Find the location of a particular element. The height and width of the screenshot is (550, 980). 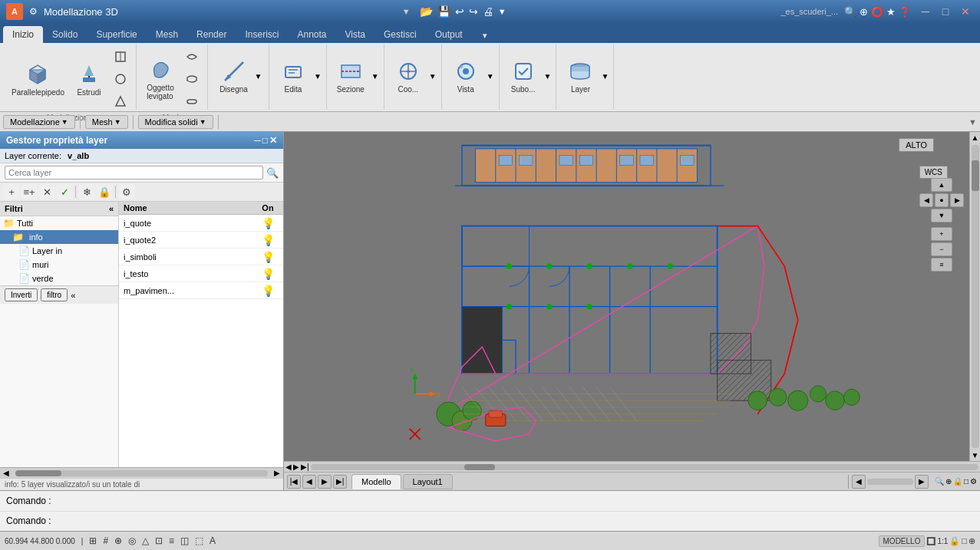

layer-row-iquote2: i_quote2 💡 is located at coordinates (201, 240).